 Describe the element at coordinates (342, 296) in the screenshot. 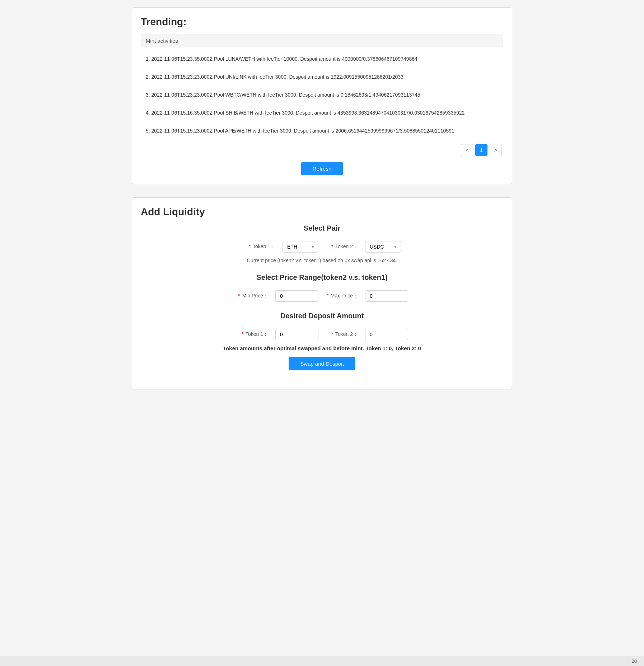

I see `max-price-label: * Max Price：` at that location.